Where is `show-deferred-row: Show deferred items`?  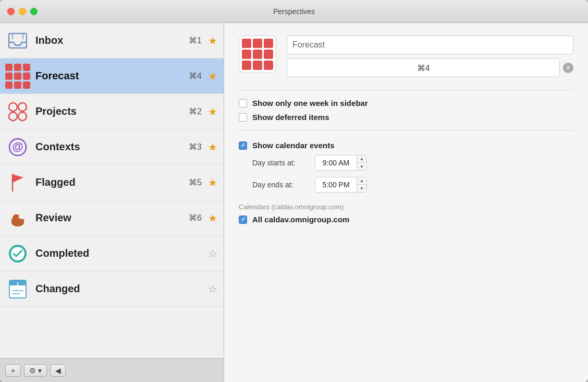
show-deferred-row: Show deferred items is located at coordinates (406, 117).